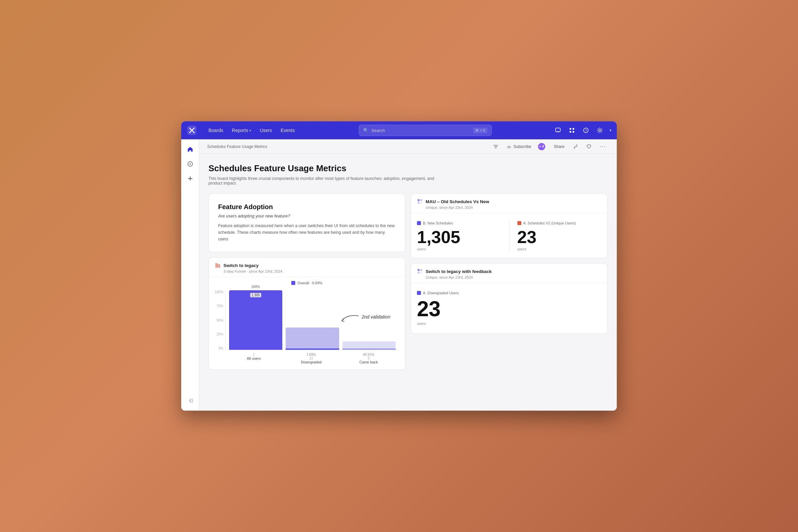  Describe the element at coordinates (480, 130) in the screenshot. I see `search-shortcut: ⌘ + K` at that location.